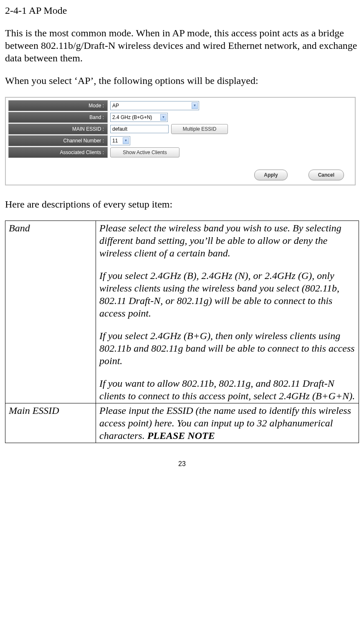 Image resolution: width=364 pixels, height=621 pixels. I want to click on desc-essid: Please input the ESSID (the name used to…, so click(228, 423).